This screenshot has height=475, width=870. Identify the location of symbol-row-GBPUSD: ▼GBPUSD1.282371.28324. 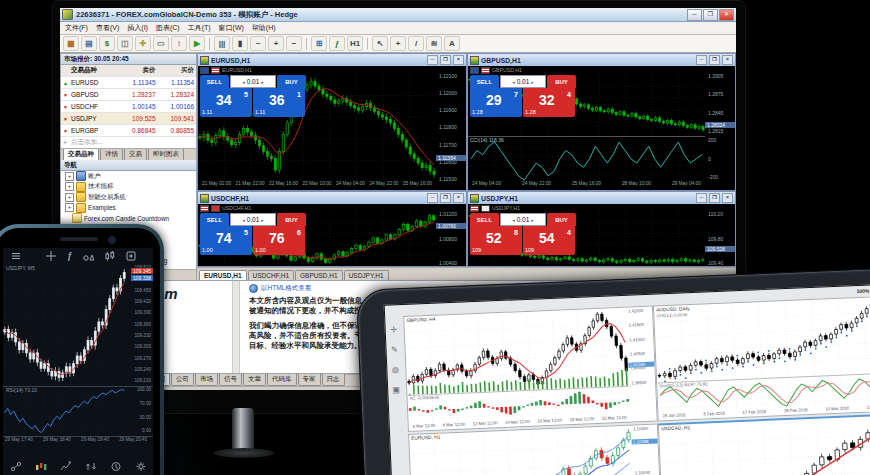
(128, 95).